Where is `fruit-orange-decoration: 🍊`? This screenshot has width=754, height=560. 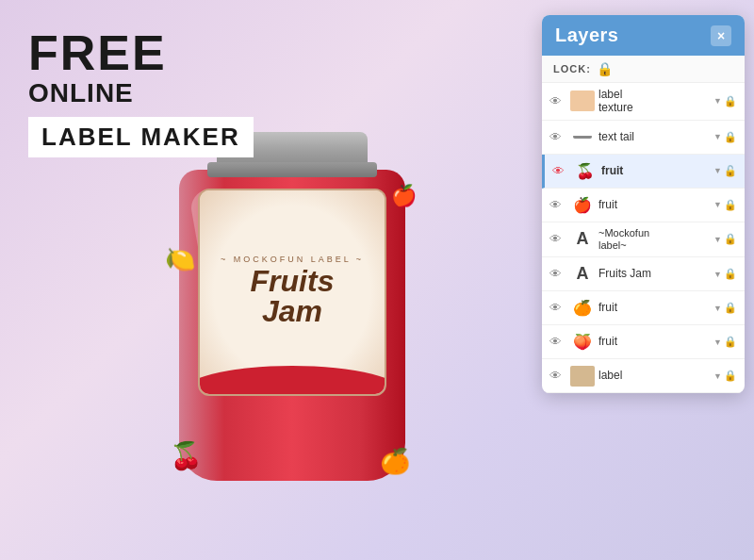 fruit-orange-decoration: 🍊 is located at coordinates (395, 462).